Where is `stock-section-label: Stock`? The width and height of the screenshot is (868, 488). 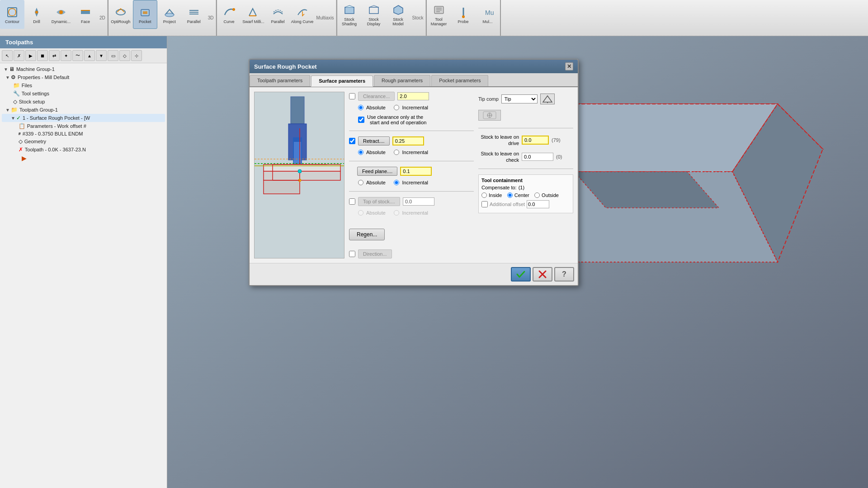
stock-section-label: Stock is located at coordinates (418, 18).